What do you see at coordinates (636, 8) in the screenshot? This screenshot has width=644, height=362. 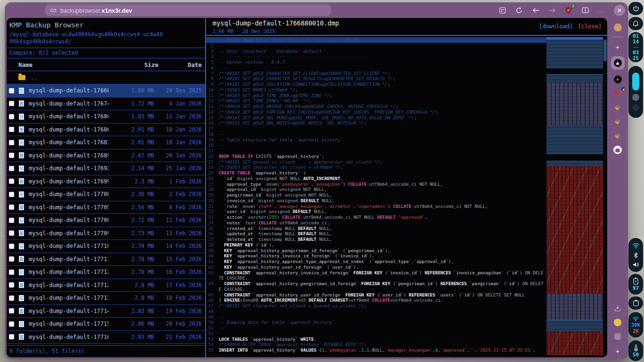 I see `power-button` at bounding box center [636, 8].